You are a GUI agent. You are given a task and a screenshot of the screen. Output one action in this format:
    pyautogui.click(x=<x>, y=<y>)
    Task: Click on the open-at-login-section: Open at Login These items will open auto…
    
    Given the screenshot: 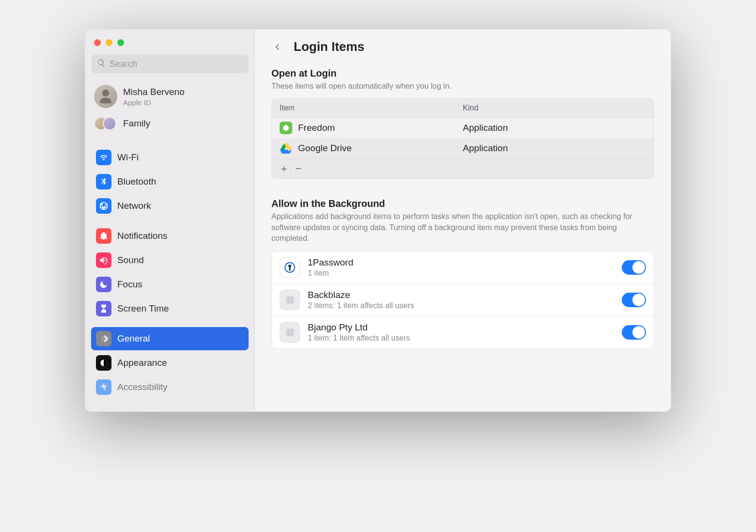 What is the action you would take?
    pyautogui.click(x=463, y=119)
    